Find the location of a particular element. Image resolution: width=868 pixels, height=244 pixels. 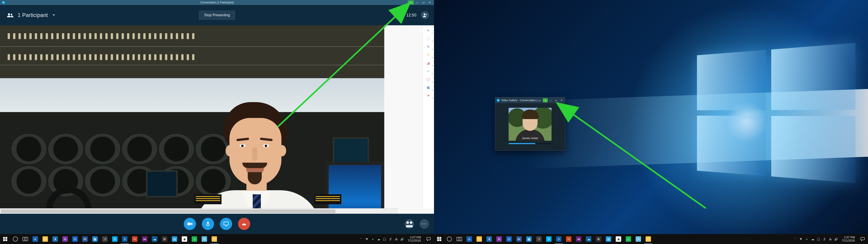

more-options-button: ··· is located at coordinates (424, 224).